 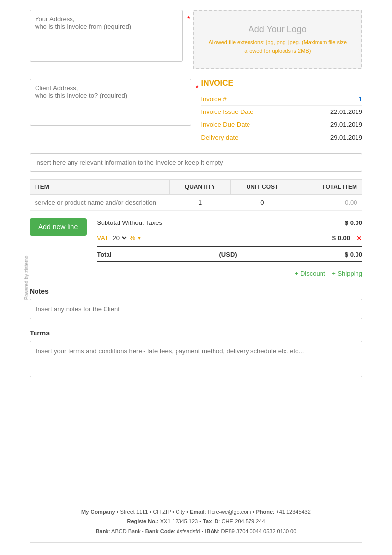 I want to click on subtotal-value: $ 0.00, so click(x=354, y=223).